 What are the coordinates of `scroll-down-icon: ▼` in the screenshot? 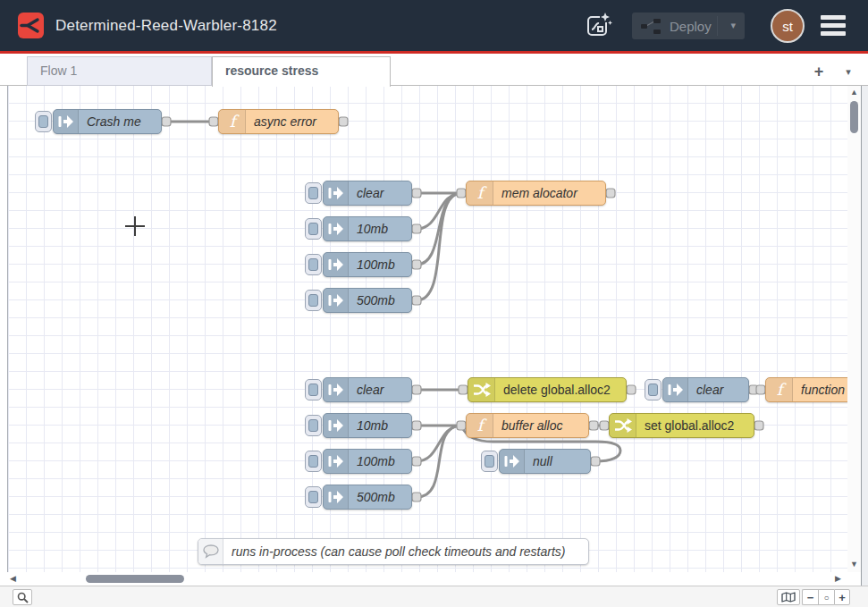 It's located at (855, 564).